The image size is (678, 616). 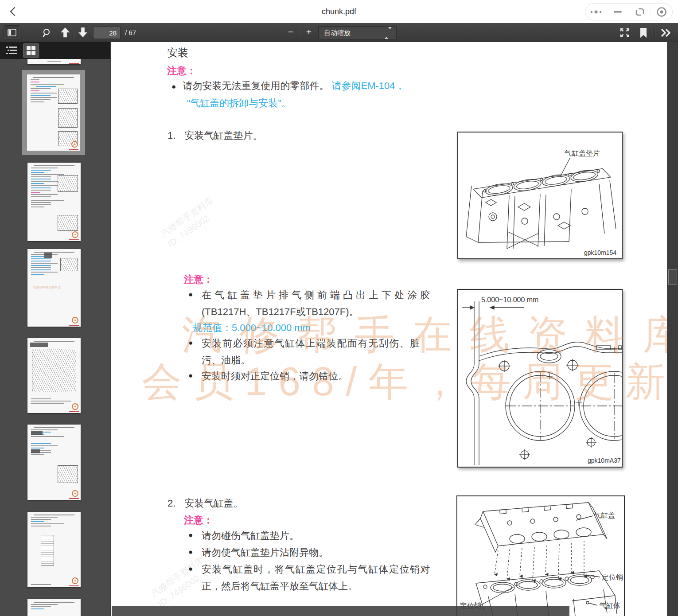 What do you see at coordinates (339, 12) in the screenshot?
I see `document-title: chunk.pdf` at bounding box center [339, 12].